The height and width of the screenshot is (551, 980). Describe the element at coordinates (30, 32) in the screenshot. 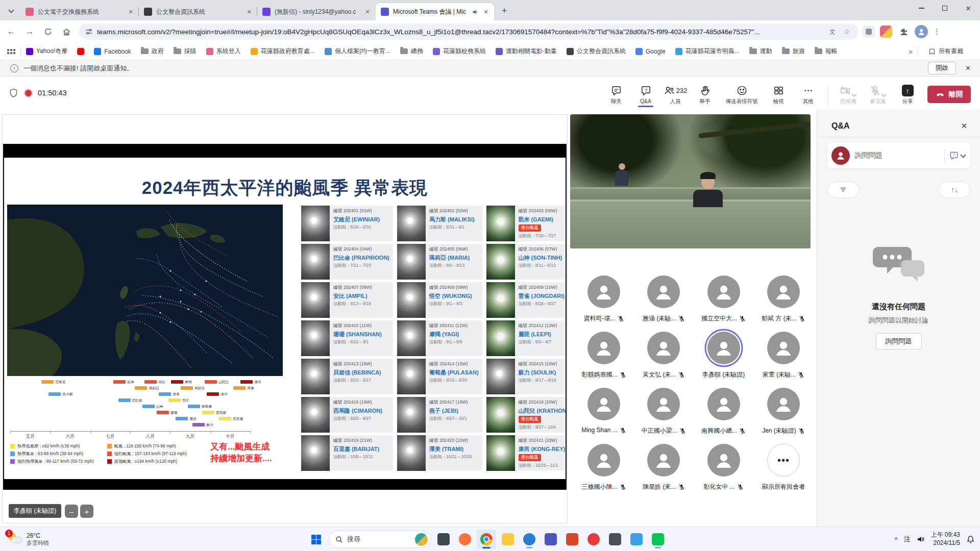

I see `forward-button: →` at that location.